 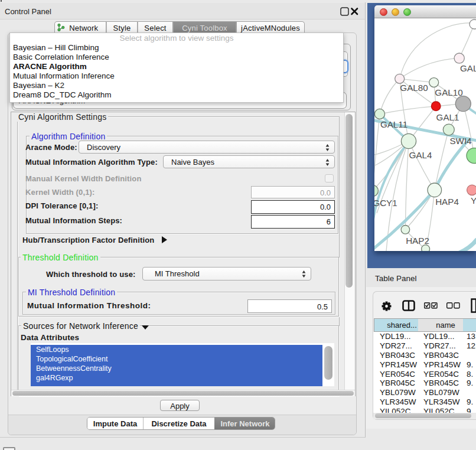 What do you see at coordinates (474, 201) in the screenshot?
I see `svg-text: YJ` at bounding box center [474, 201].